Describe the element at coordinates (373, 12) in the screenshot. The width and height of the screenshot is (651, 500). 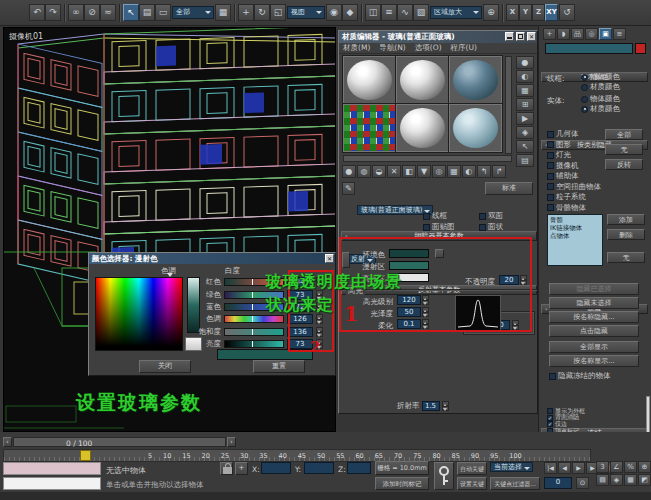
I see `mirror-icon: ◫` at that location.